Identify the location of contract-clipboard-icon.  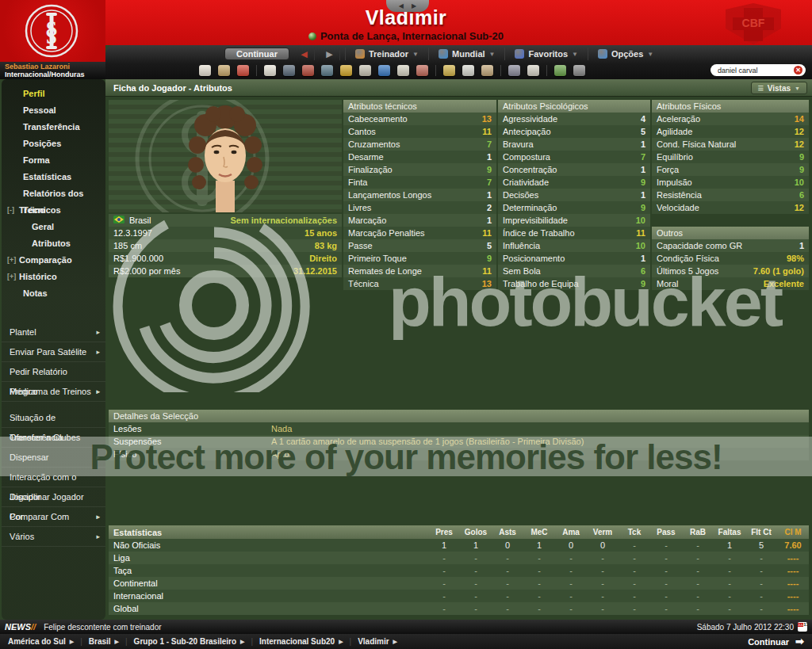
(365, 71).